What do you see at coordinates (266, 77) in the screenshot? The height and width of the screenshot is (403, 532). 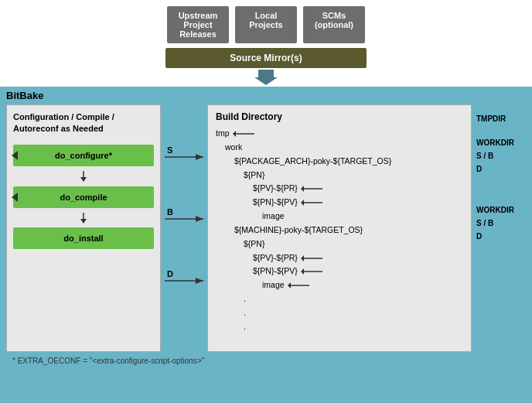 I see `arrow-connector` at bounding box center [266, 77].